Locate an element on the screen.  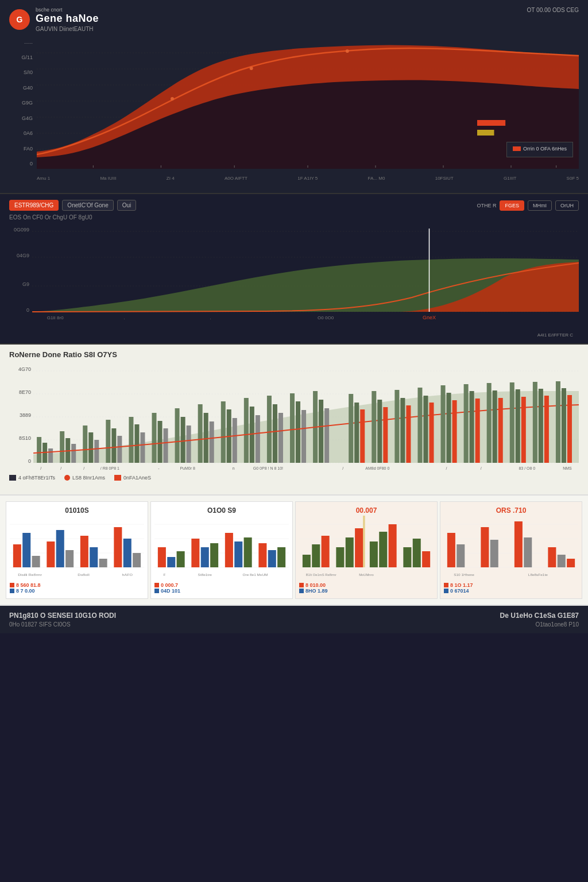
mini-chart-2-svg: F St8e1tre Ore 8e1 MoUM is located at coordinates (222, 547).